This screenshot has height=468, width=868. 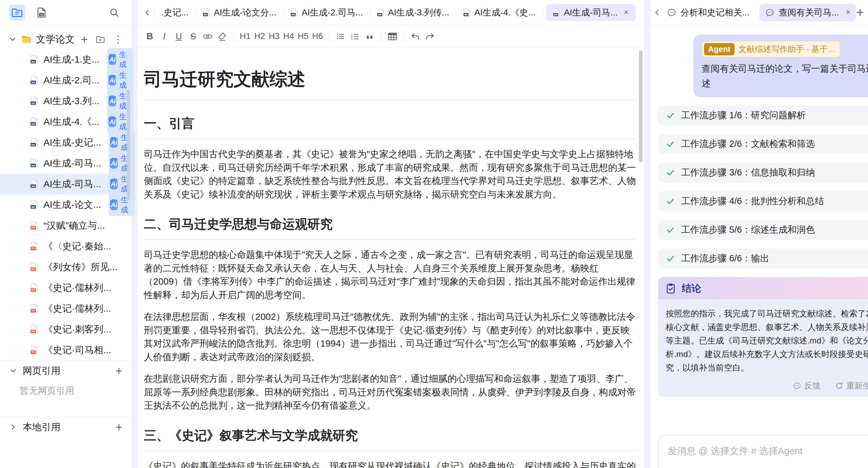 What do you see at coordinates (770, 12) in the screenshot?
I see `chat-bubble-icon` at bounding box center [770, 12].